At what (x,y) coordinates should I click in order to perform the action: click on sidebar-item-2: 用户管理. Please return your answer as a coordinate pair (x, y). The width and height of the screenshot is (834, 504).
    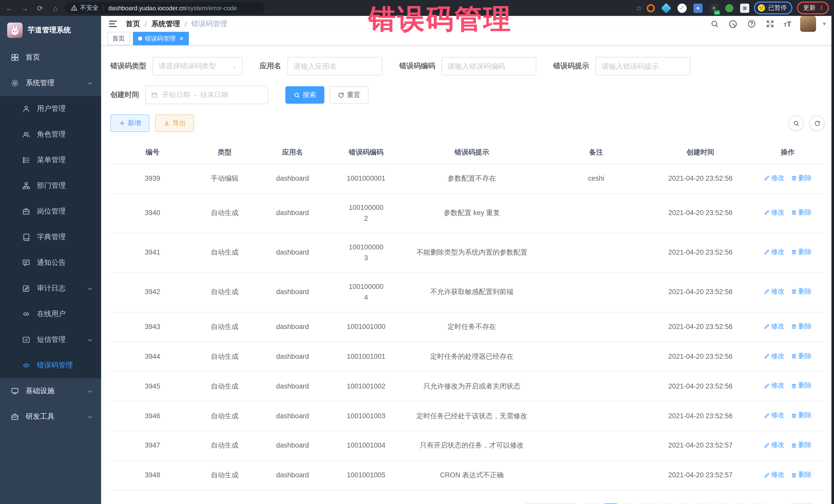
    Looking at the image, I should click on (51, 109).